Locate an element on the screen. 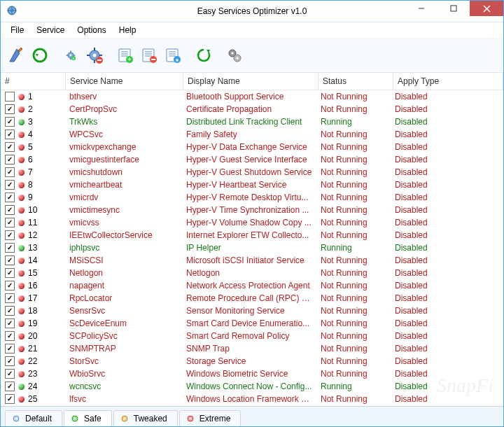 Image resolution: width=504 pixels, height=427 pixels. refresh-button is located at coordinates (204, 55).